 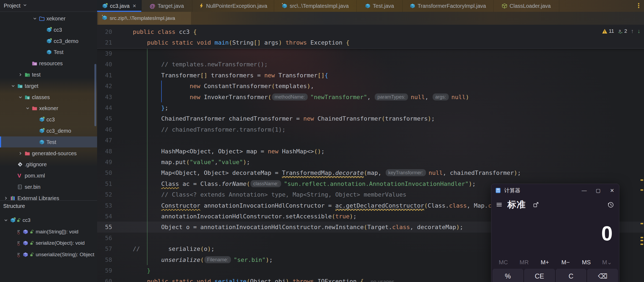 What do you see at coordinates (105, 194) in the screenshot?
I see `line-number-52: 52` at bounding box center [105, 194].